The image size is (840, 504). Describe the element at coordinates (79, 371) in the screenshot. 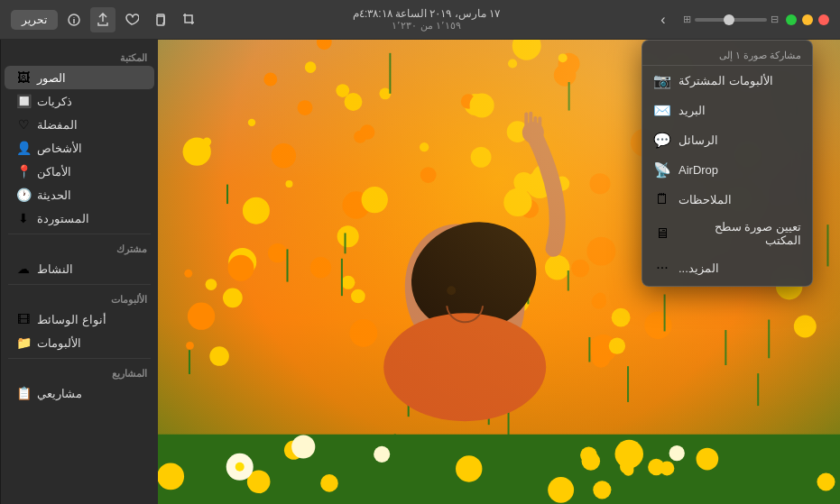

I see `projects-section-title: المشاريع` at that location.